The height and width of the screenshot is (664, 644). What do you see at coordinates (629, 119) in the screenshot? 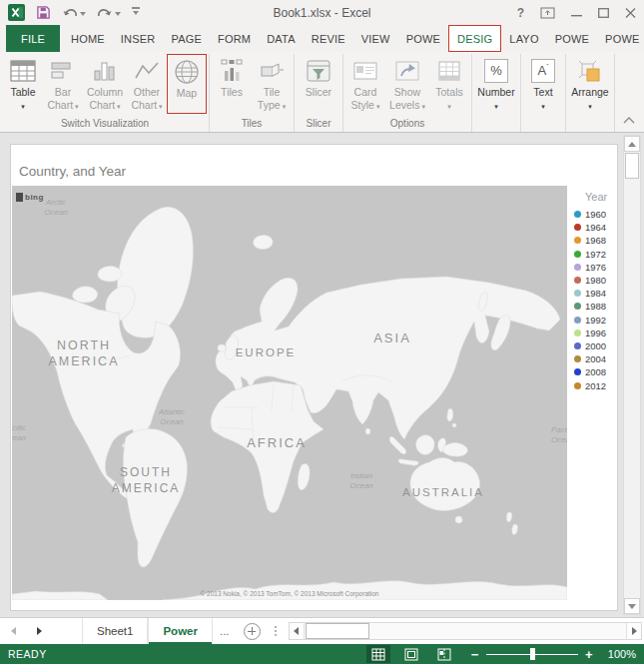
I see `collapse-ribbon-icon` at bounding box center [629, 119].